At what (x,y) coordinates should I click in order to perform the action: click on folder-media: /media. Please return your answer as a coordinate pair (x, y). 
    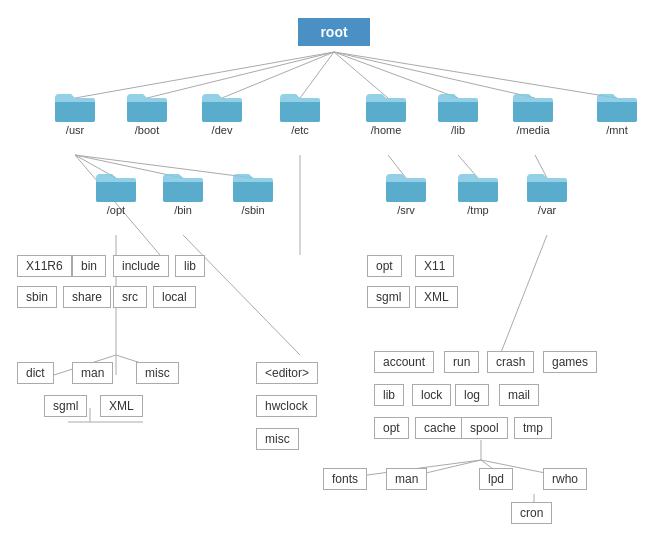
    Looking at the image, I should click on (533, 112).